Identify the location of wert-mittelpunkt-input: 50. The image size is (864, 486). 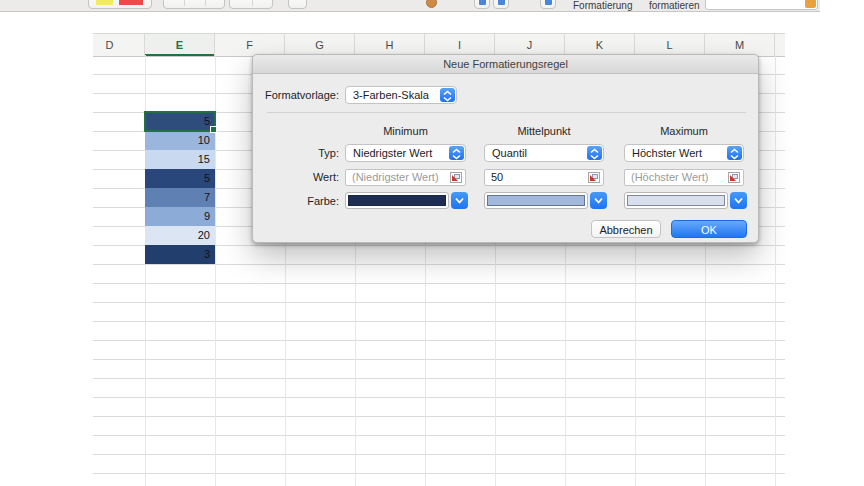
(544, 178).